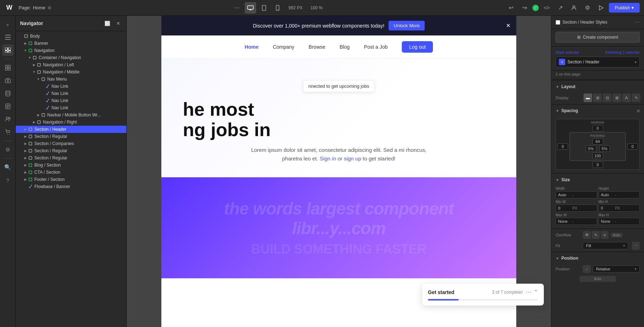  What do you see at coordinates (71, 43) in the screenshot?
I see `tree-item-banner: ▶Banner` at bounding box center [71, 43].